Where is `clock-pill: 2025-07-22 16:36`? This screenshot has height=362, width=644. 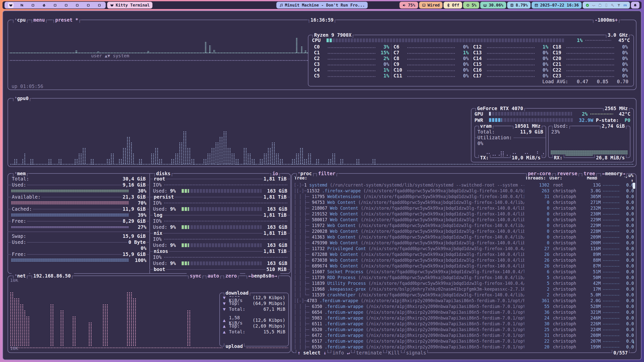
clock-pill: 2025-07-22 16:36 is located at coordinates (556, 5).